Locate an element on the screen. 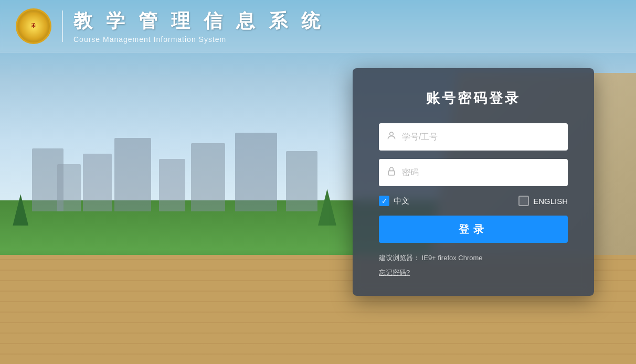 The image size is (636, 364). header-divider is located at coordinates (62, 26).